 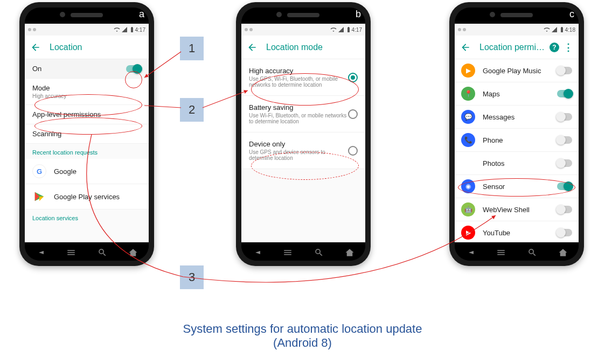 What do you see at coordinates (39, 171) in the screenshot?
I see `google-icon: G` at bounding box center [39, 171].